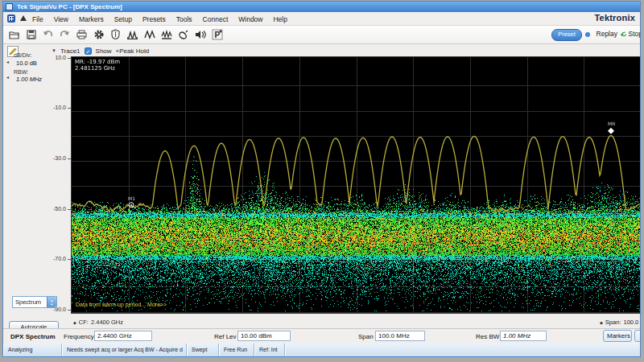 Image resolution: width=644 pixels, height=362 pixels. What do you see at coordinates (97, 62) in the screenshot?
I see `marker-readout-amplitude: MR: -19.97 dBm` at bounding box center [97, 62].